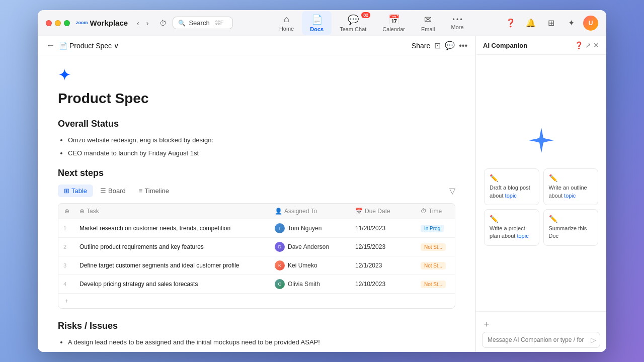 Image resolution: width=644 pixels, height=362 pixels. What do you see at coordinates (571, 23) in the screenshot?
I see `ai-button: ✦` at bounding box center [571, 23].